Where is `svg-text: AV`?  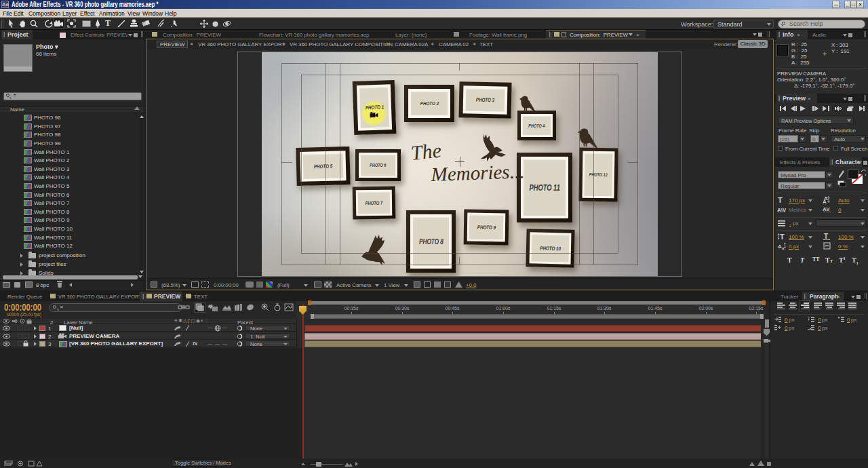 svg-text: AV is located at coordinates (826, 209).